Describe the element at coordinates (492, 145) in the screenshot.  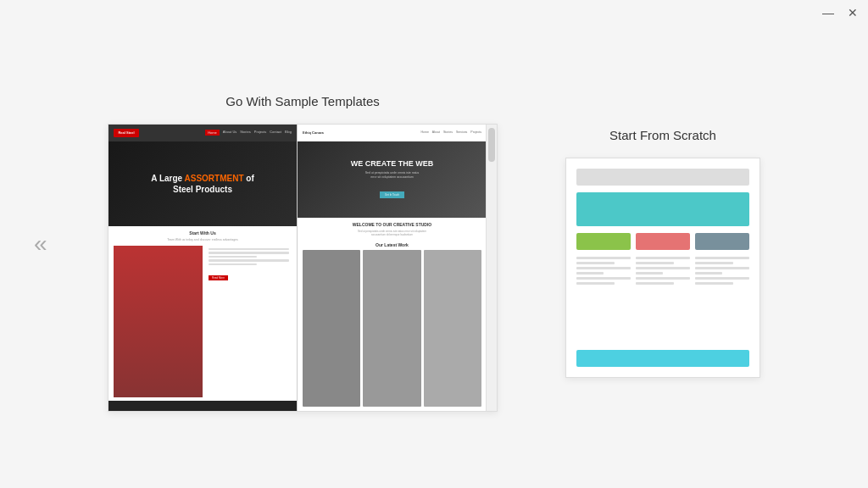
I see `scrollbar-thumb` at that location.